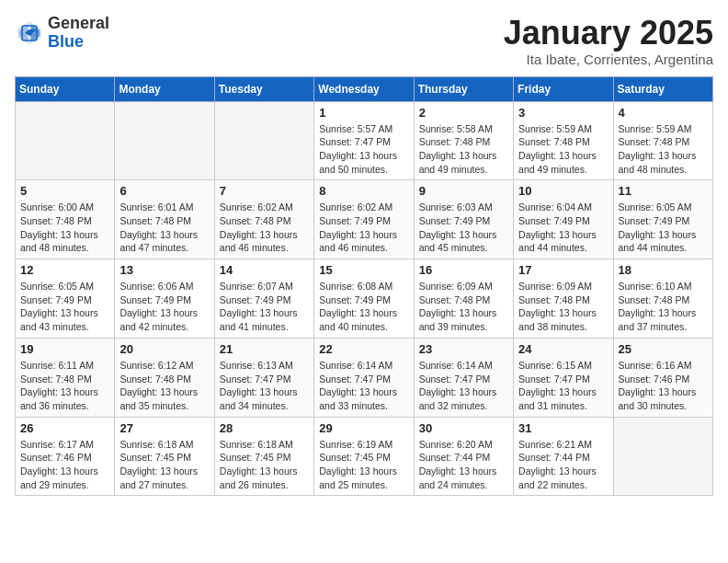  I want to click on day-number: 24, so click(563, 350).